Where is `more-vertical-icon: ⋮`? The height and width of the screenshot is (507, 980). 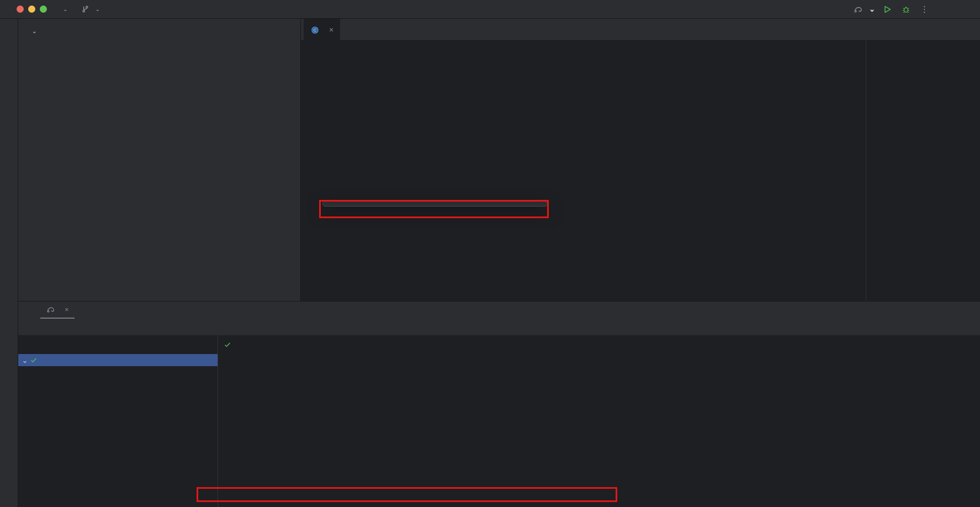 more-vertical-icon: ⋮ is located at coordinates (925, 9).